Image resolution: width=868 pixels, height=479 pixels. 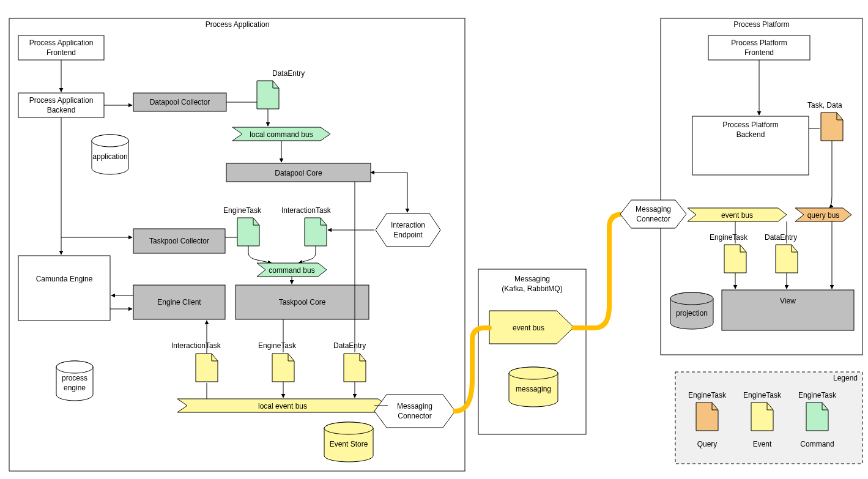 I want to click on svg-text: local command bus, so click(x=281, y=135).